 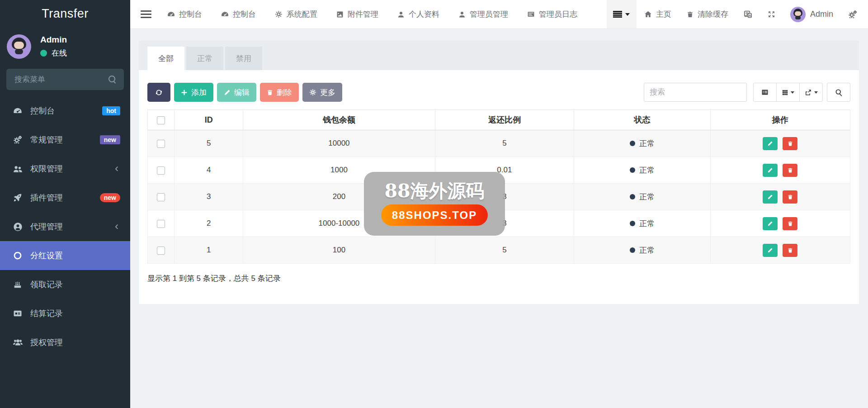 What do you see at coordinates (812, 14) in the screenshot?
I see `user-menu: Admin` at bounding box center [812, 14].